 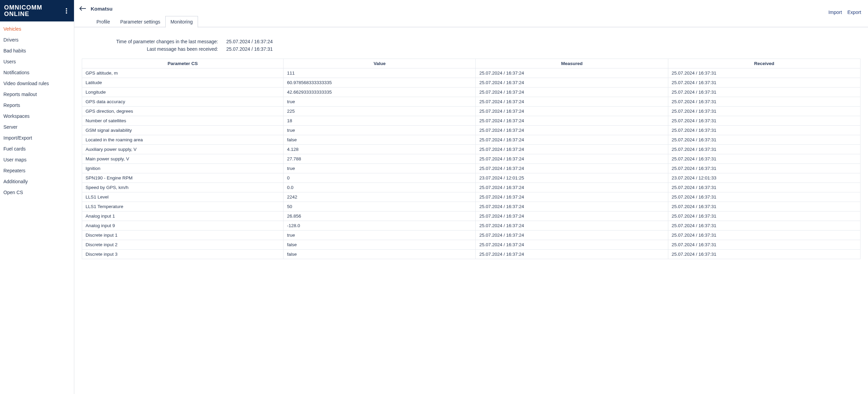 What do you see at coordinates (380, 207) in the screenshot?
I see `cell-value: 50` at bounding box center [380, 207].